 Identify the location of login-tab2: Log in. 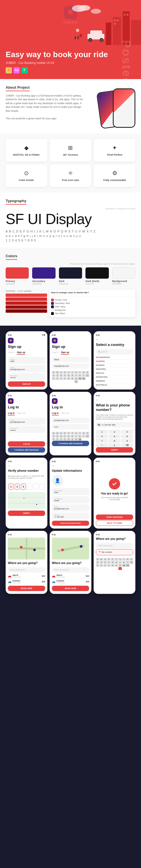
(55, 353).